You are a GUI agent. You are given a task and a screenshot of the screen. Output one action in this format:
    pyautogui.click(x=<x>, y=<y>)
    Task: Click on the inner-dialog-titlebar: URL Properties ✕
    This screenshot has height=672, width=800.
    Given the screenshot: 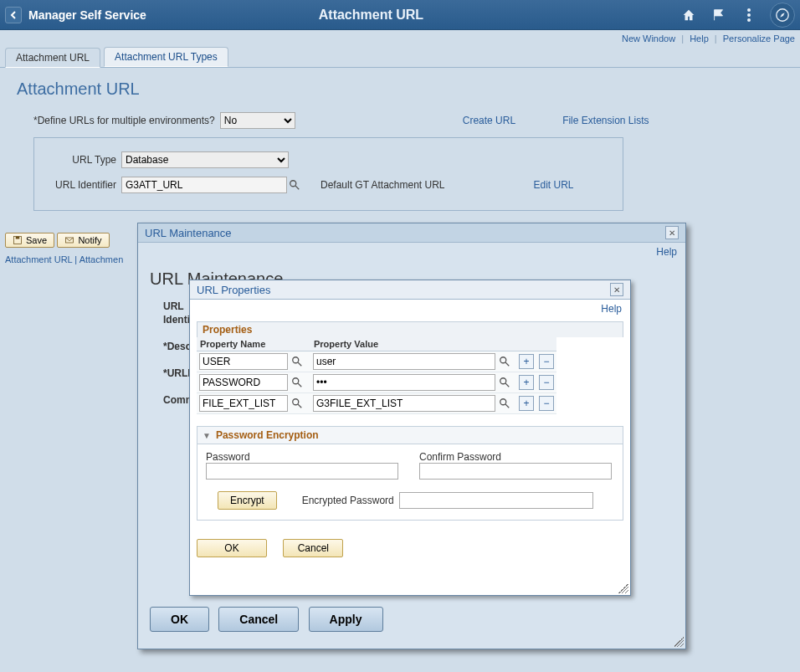 What is the action you would take?
    pyautogui.click(x=410, y=290)
    